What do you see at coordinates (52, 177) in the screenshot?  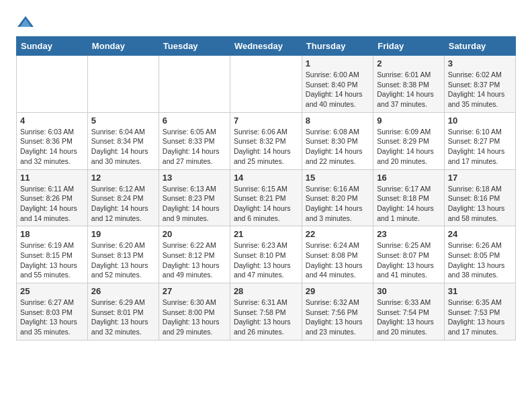 I see `day-number: 11` at bounding box center [52, 177].